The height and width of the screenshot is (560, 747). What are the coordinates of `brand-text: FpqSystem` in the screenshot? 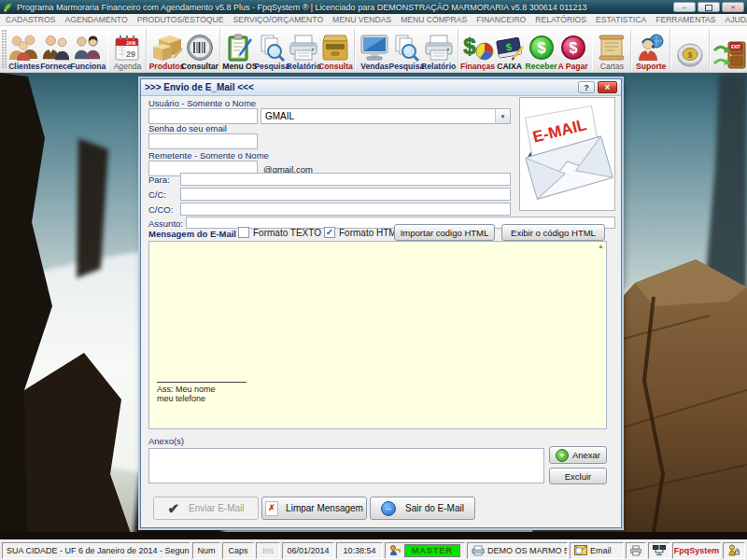 It's located at (697, 551).